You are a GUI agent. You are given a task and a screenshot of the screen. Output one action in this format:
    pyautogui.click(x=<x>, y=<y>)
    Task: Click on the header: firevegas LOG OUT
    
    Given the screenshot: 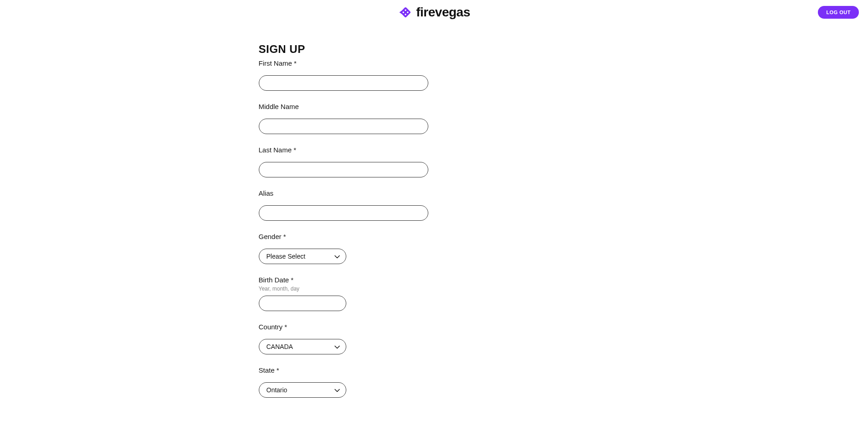 What is the action you would take?
    pyautogui.click(x=434, y=12)
    